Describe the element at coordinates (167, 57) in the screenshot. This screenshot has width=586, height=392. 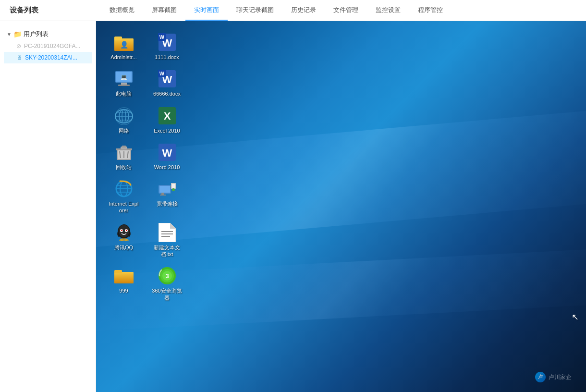
I see `desktop-icon-label-1111docx: 1111.docx` at that location.